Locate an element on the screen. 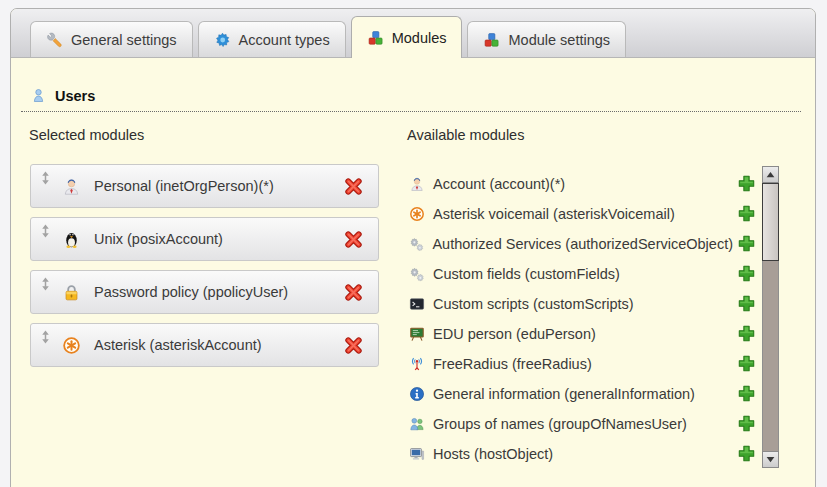 Image resolution: width=827 pixels, height=487 pixels. available-module-row: General information (generalInformation) is located at coordinates (584, 394).